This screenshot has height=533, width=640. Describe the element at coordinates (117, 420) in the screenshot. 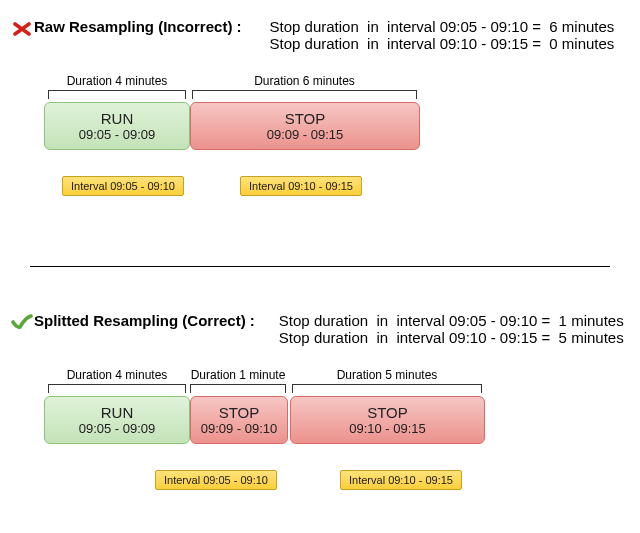

I see `split-run-block: RUN 09:05 - 09:09` at that location.